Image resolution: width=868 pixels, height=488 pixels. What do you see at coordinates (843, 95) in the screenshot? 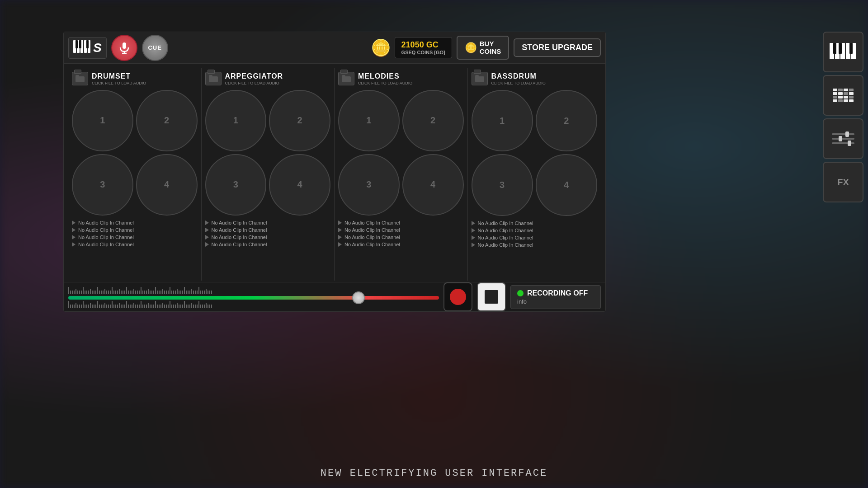
I see `sequencer-grid-icon` at bounding box center [843, 95].